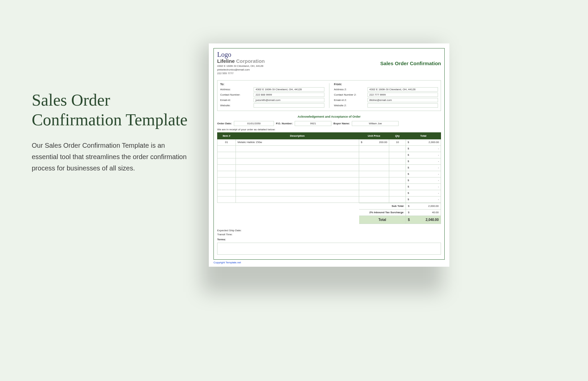  I want to click on promo-title: Sales Order Confirmation Template, so click(112, 110).